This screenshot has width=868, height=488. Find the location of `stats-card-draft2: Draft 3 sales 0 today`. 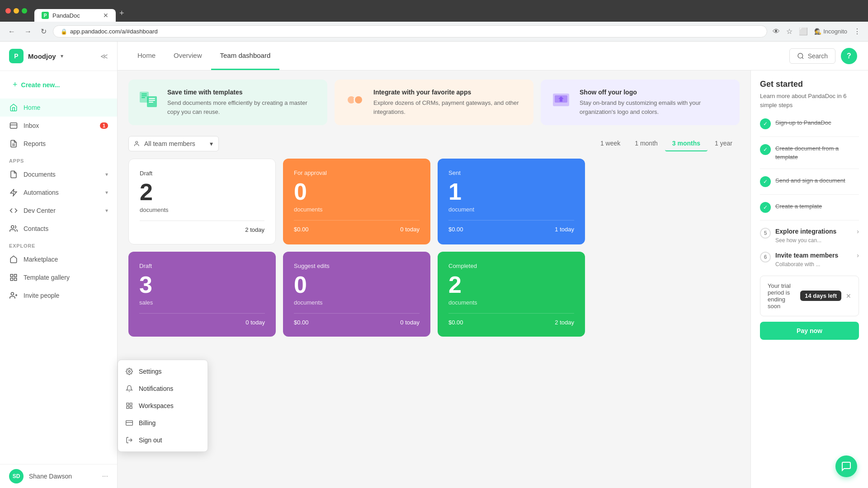

stats-card-draft2: Draft 3 sales 0 today is located at coordinates (202, 294).